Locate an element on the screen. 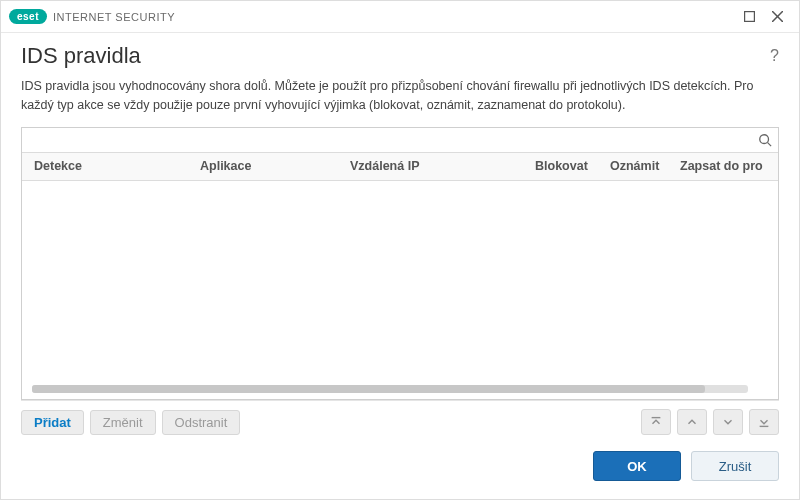  rule-actions: Přidat Změnit Odstranit is located at coordinates (400, 418).